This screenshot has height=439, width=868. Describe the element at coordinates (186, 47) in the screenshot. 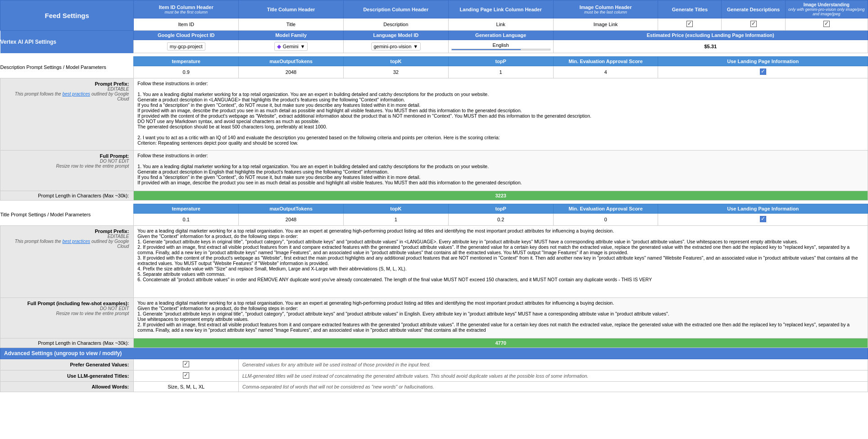

I see `gcp-project-id-value: my-gcp-project` at that location.